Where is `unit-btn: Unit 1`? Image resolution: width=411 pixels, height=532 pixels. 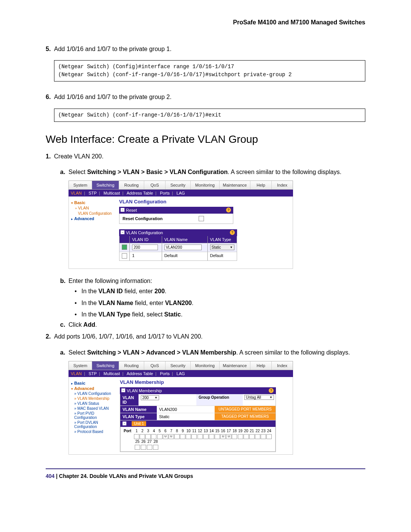 unit-btn: Unit 1 is located at coordinates (139, 423).